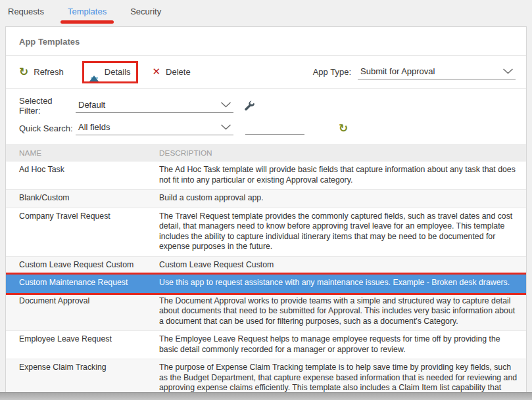 The width and height of the screenshot is (532, 400). I want to click on delete-button: ✕ Delete, so click(172, 72).